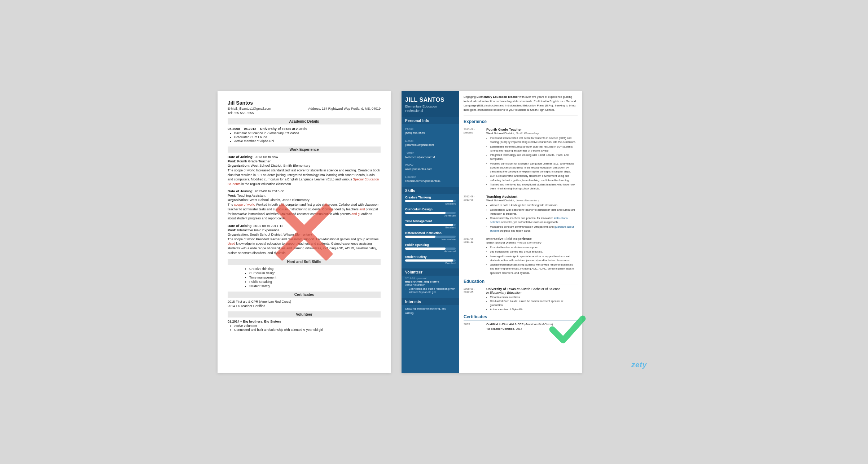  Describe the element at coordinates (430, 285) in the screenshot. I see `vol-role: Active Volunteer` at that location.